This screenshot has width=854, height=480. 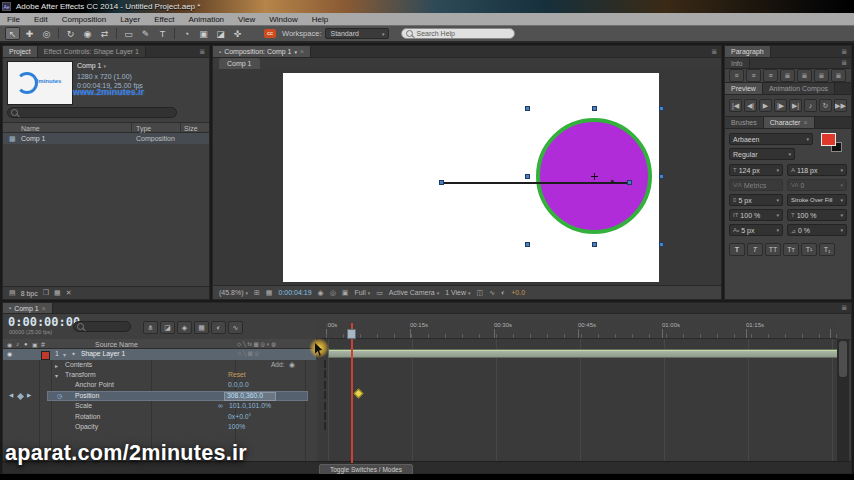 What do you see at coordinates (333, 293) in the screenshot?
I see `show-snapshot-icon: ◎` at bounding box center [333, 293].